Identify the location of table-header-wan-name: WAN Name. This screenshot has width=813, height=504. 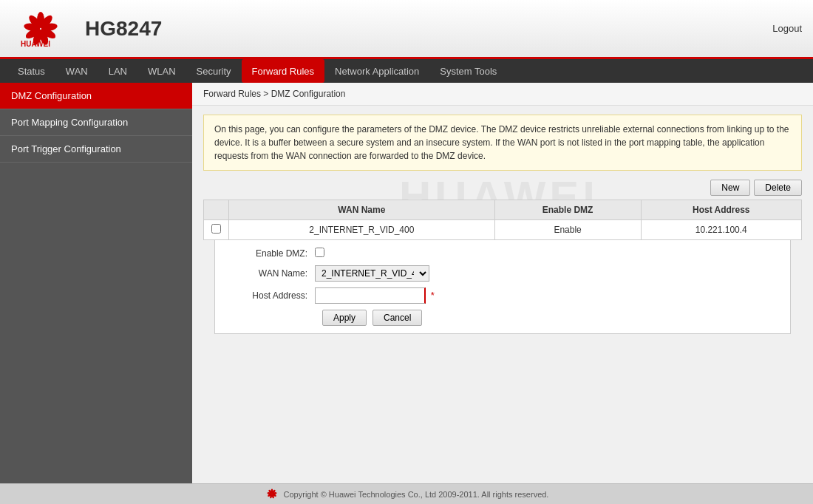
(362, 210).